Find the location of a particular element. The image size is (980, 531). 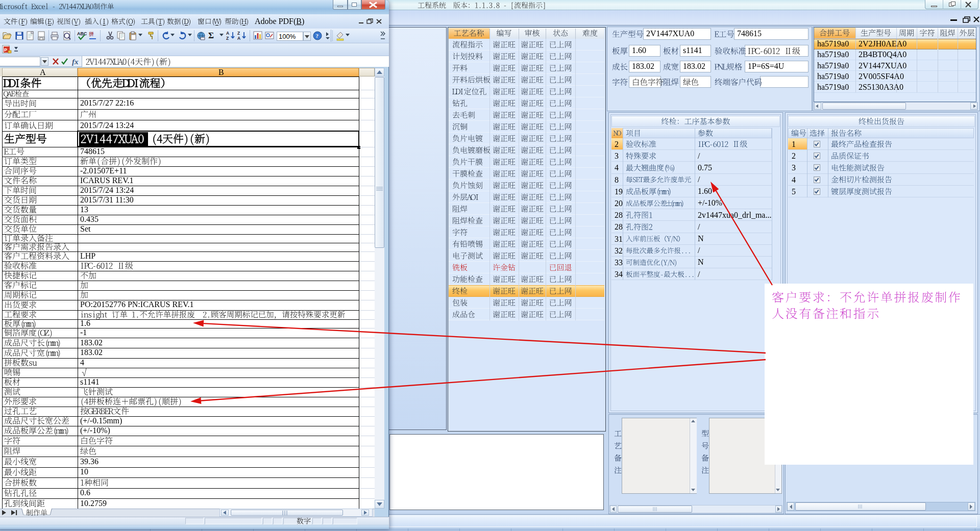

svg-text: P is located at coordinates (6, 50).